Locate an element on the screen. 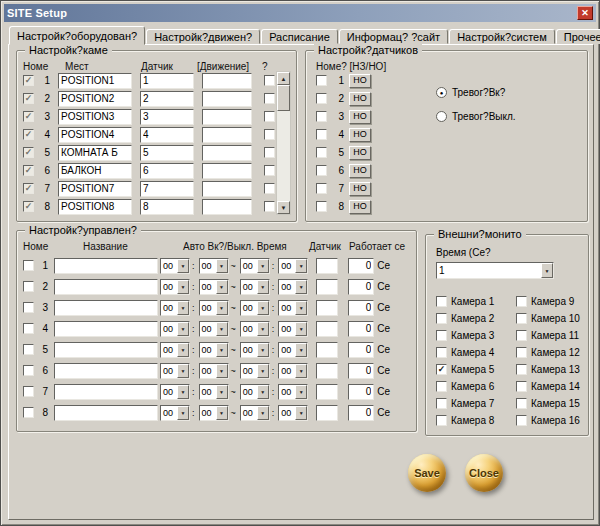 This screenshot has height=526, width=600. monitor-camera-checkbox: Камера 9 is located at coordinates (552, 301).